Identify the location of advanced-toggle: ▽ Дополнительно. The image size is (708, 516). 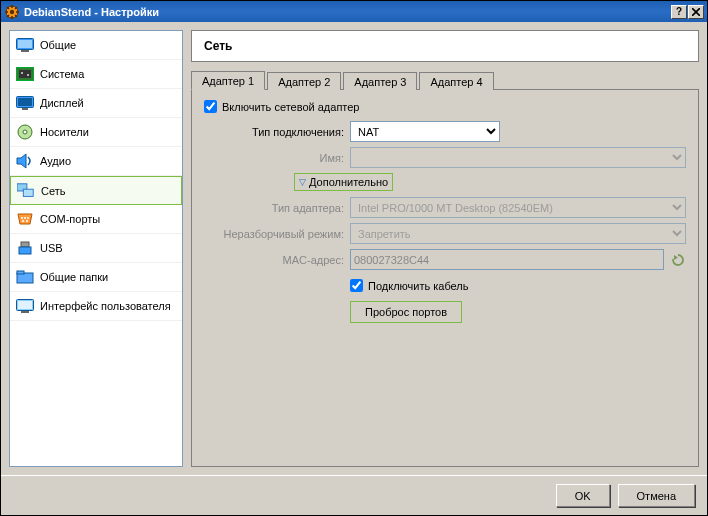
(344, 182).